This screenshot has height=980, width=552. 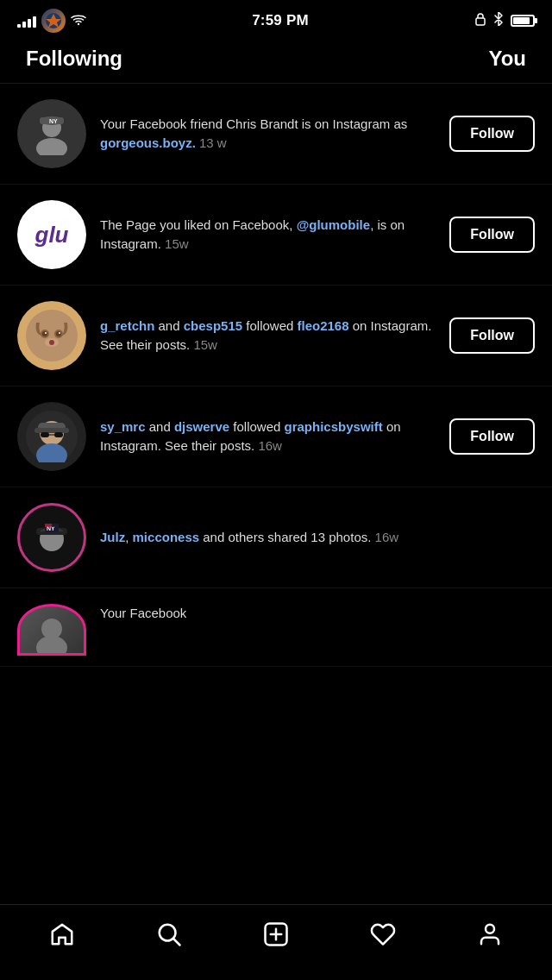 What do you see at coordinates (78, 21) in the screenshot?
I see `wifi-icon` at bounding box center [78, 21].